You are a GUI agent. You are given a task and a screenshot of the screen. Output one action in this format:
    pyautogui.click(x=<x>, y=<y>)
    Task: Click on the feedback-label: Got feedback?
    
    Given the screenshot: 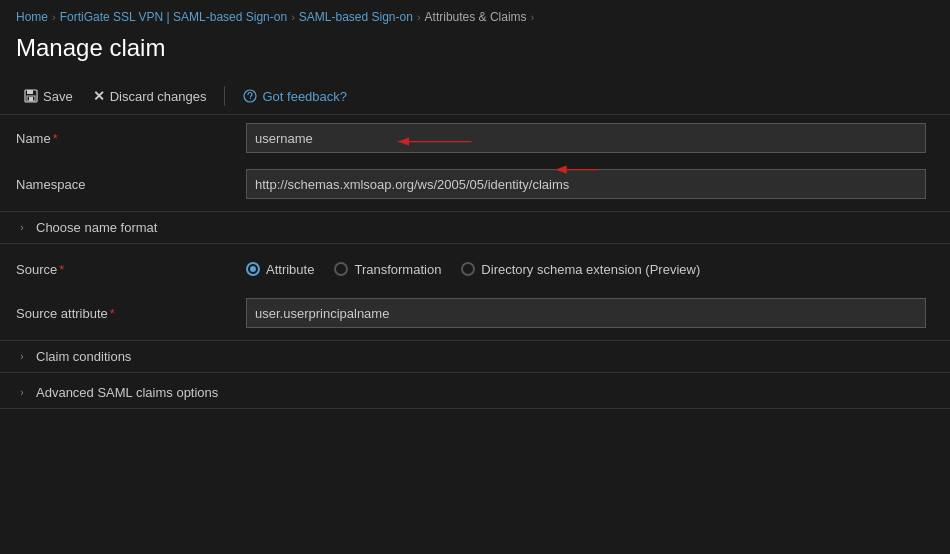 What is the action you would take?
    pyautogui.click(x=304, y=96)
    